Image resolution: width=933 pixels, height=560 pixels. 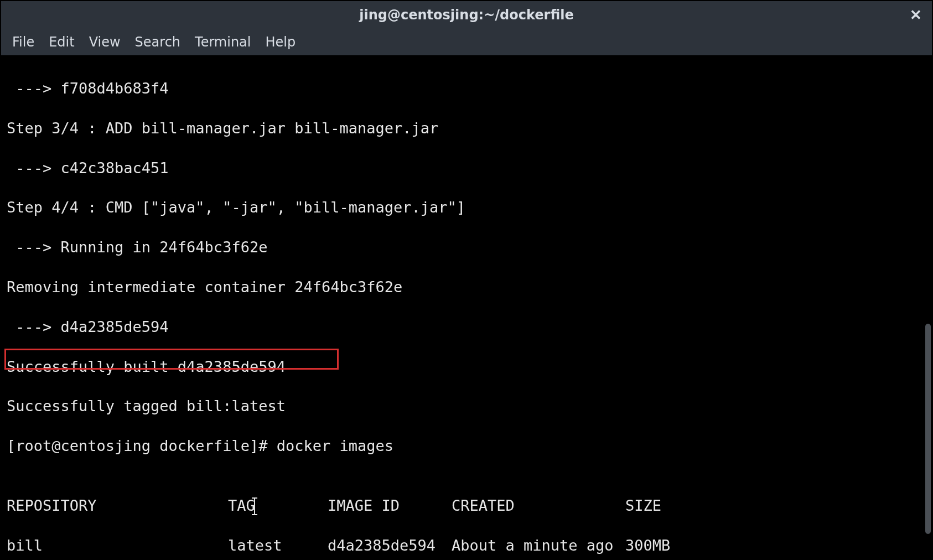 I want to click on col-repository: REPOSITORY, so click(x=117, y=506).